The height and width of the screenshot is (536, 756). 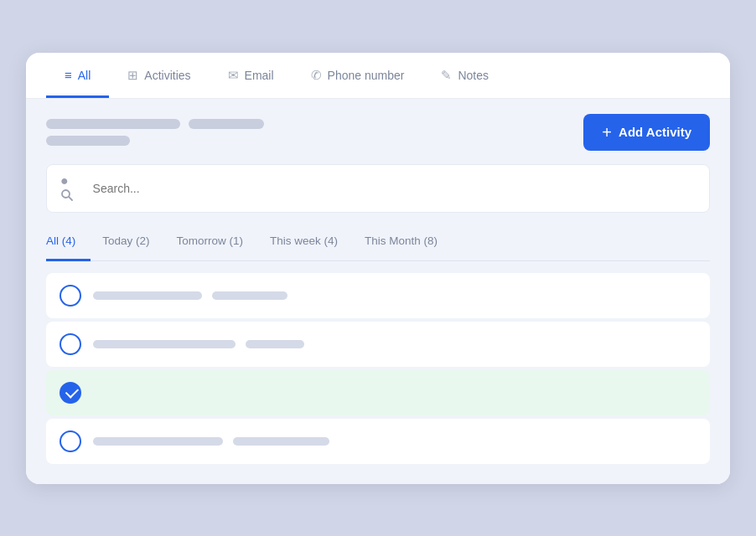 What do you see at coordinates (60, 241) in the screenshot?
I see `filter-tab-all-label: All (4)` at bounding box center [60, 241].